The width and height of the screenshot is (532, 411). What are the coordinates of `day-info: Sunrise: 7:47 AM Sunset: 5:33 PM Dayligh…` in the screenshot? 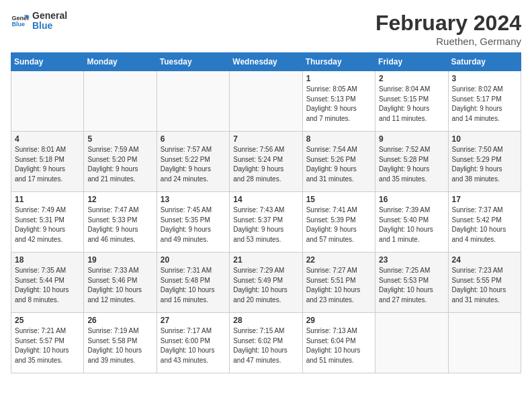 It's located at (120, 225).